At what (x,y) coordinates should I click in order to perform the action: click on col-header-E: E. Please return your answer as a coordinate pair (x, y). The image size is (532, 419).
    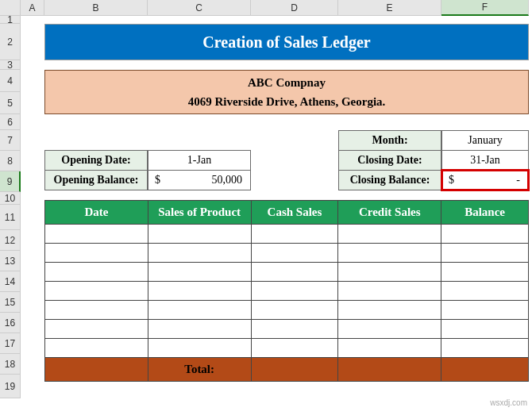
    Looking at the image, I should click on (390, 8).